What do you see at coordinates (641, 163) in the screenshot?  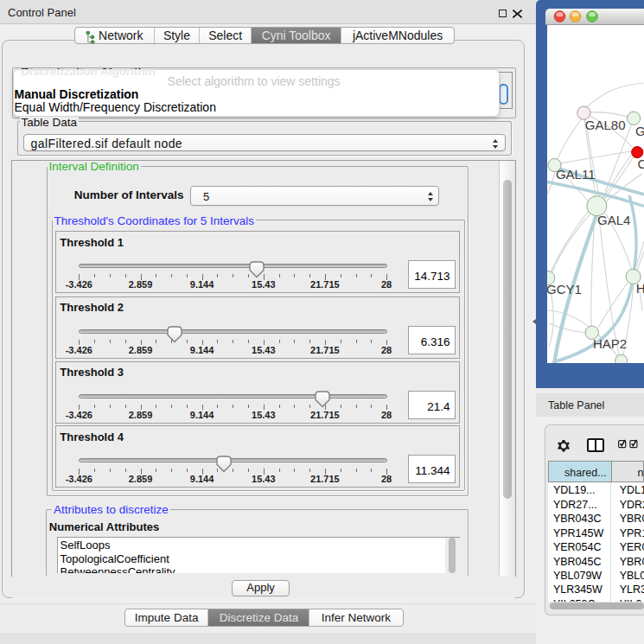 I see `svg-text: CD` at bounding box center [641, 163].